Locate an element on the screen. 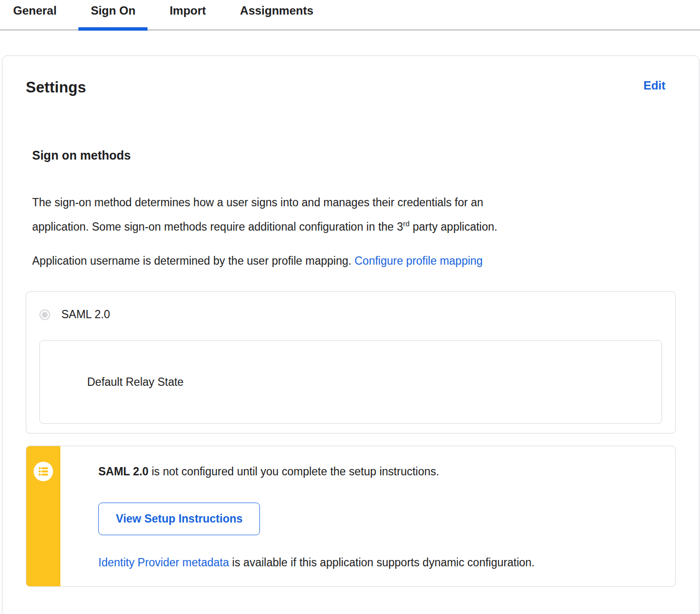 This screenshot has height=614, width=700. tab-import: Import is located at coordinates (188, 15).